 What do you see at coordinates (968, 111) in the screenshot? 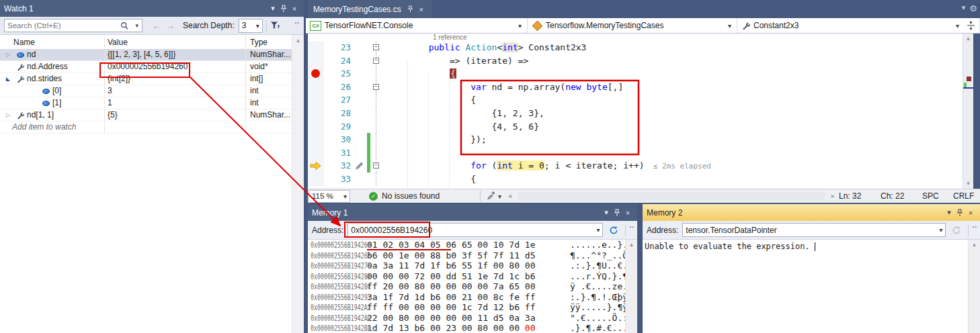
I see `editor-vertical-scrollbar: ▲ ▼` at bounding box center [968, 111].